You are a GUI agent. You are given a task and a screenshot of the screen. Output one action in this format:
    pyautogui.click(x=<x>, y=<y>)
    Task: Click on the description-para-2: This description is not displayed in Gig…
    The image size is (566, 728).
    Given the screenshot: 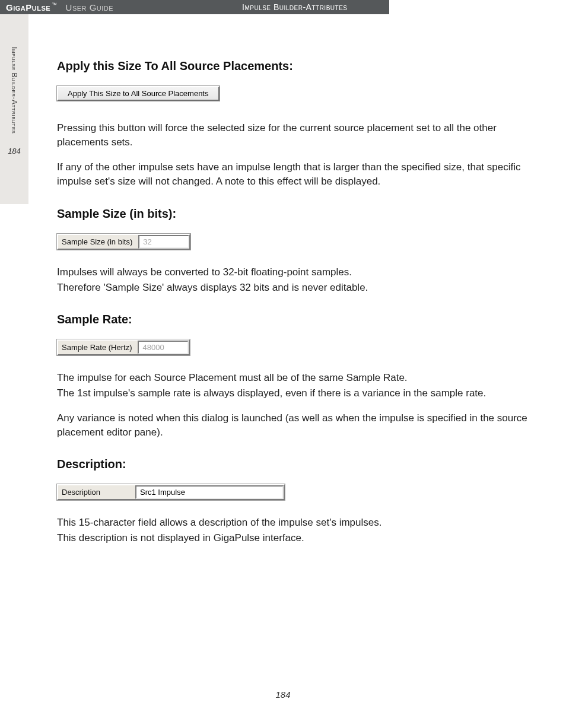 What is the action you would take?
    pyautogui.click(x=294, y=538)
    